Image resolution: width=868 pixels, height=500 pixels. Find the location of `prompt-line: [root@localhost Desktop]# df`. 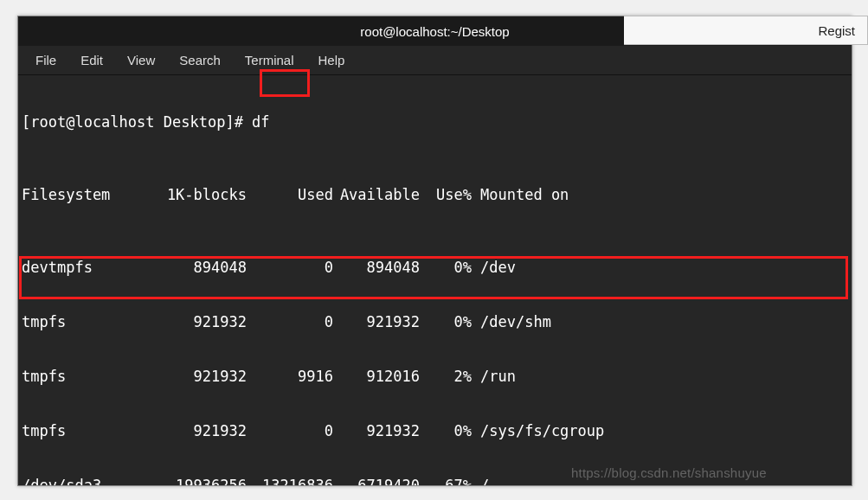

prompt-line: [root@localhost Desktop]# df is located at coordinates (434, 123).